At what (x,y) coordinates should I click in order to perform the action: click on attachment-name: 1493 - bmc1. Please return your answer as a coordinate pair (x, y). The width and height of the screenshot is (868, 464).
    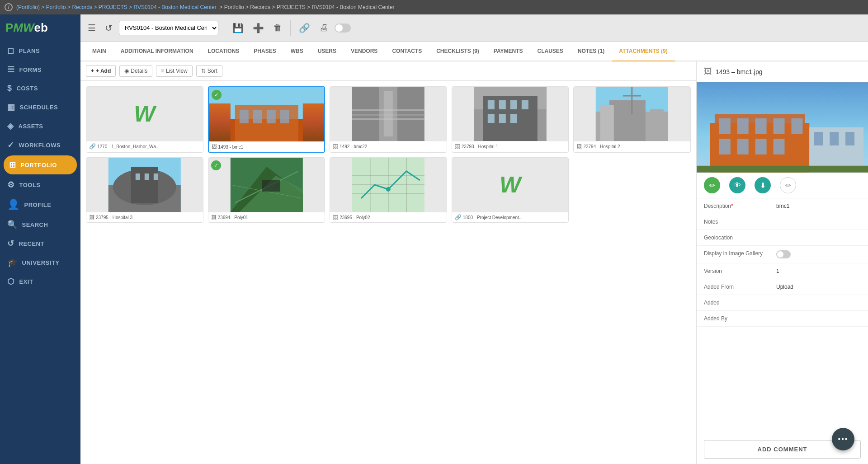
    Looking at the image, I should click on (231, 147).